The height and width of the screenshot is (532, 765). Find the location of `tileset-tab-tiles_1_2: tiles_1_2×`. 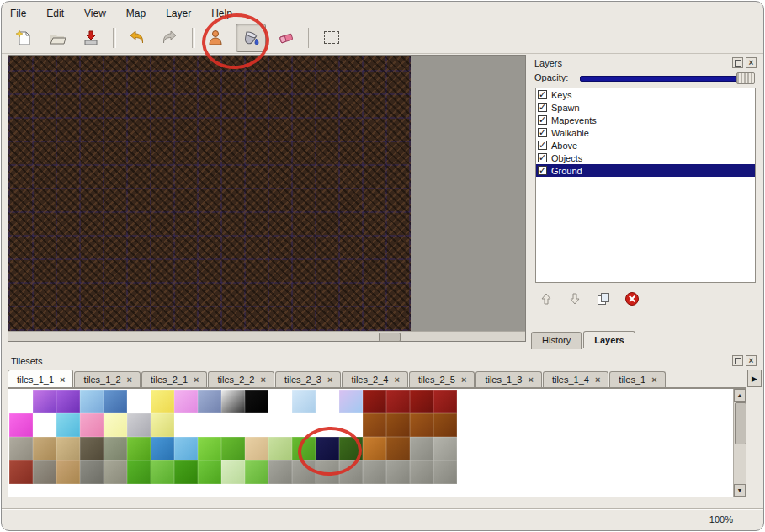

tileset-tab-tiles_1_2: tiles_1_2× is located at coordinates (107, 379).